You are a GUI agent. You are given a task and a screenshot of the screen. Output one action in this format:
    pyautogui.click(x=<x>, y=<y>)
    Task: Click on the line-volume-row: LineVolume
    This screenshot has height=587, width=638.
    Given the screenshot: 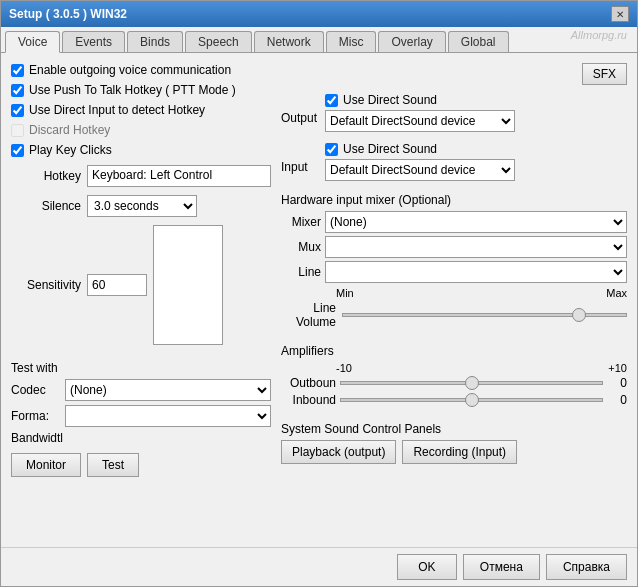 What is the action you would take?
    pyautogui.click(x=454, y=315)
    